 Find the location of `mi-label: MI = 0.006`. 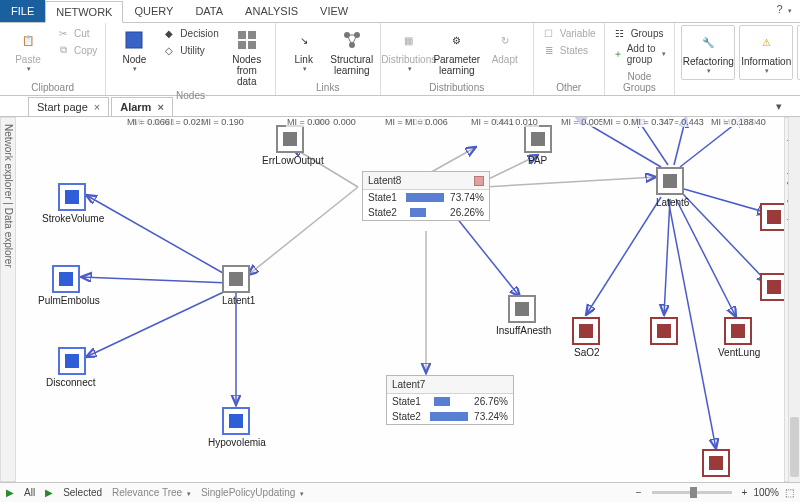

mi-label: MI = 0.006 is located at coordinates (426, 122).